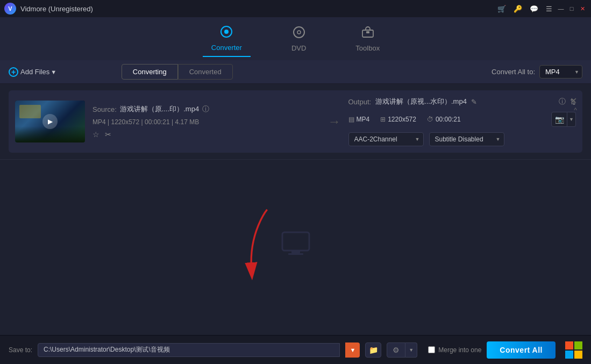 The width and height of the screenshot is (591, 364). I want to click on save-path-dropdown-button: ▼, so click(353, 350).